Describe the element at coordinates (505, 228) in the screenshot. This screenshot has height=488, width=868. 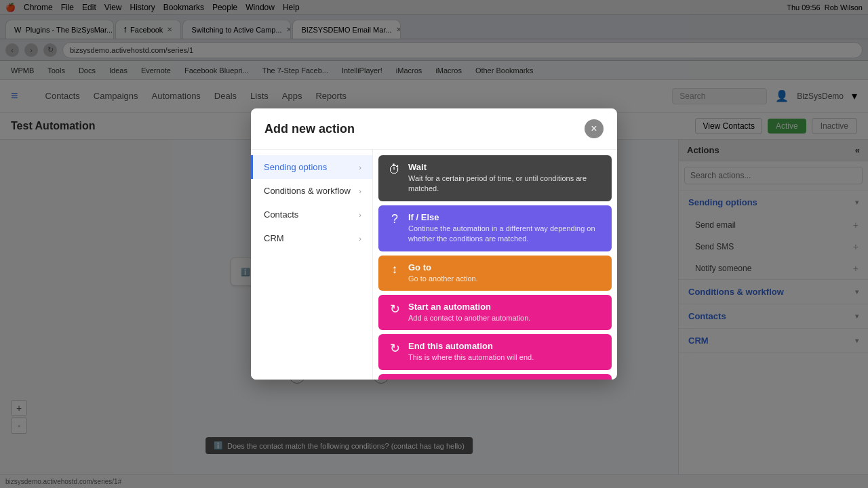
I see `ifelse-content: If / Else Continue the automation in a d…` at that location.